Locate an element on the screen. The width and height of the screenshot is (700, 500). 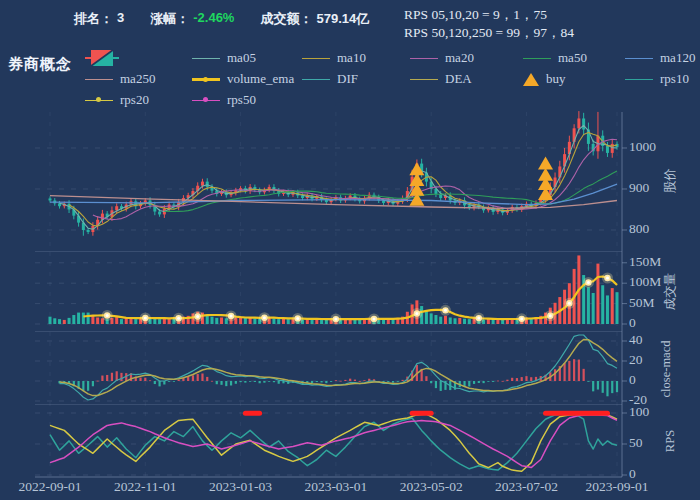
legend-label: ma120 is located at coordinates (678, 58).